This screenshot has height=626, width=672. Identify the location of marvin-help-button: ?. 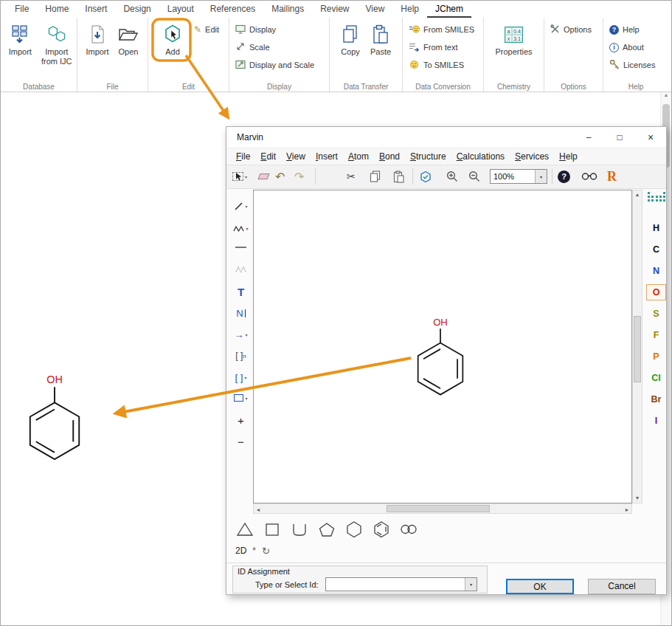
(564, 176).